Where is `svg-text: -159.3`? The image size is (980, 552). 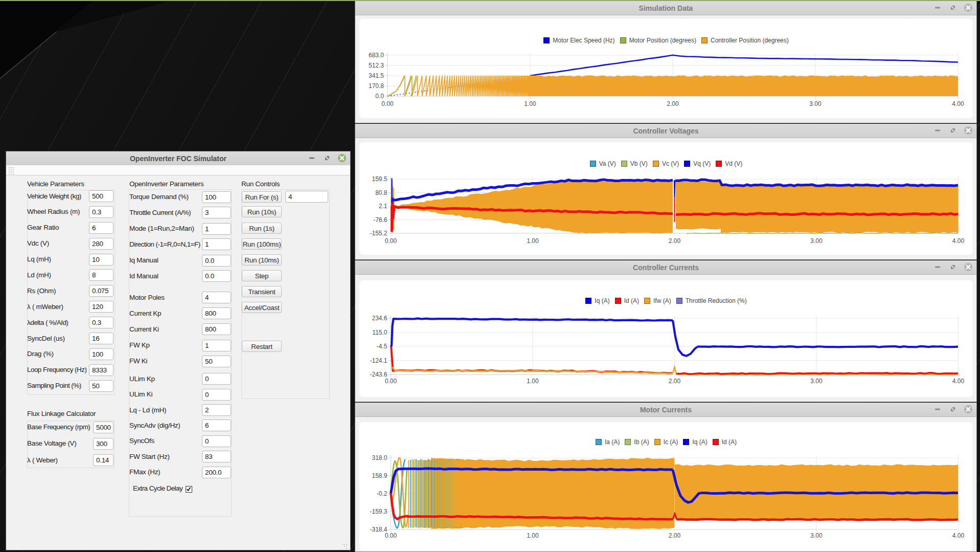
svg-text: -159.3 is located at coordinates (378, 512).